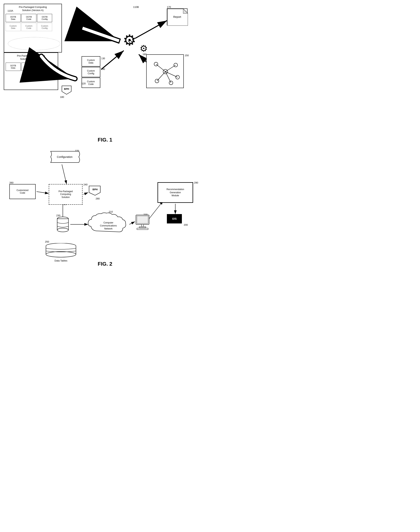  I want to click on ootb-row-110a: OOTBData OOTBCode OOTBConfig, so click(33, 18).